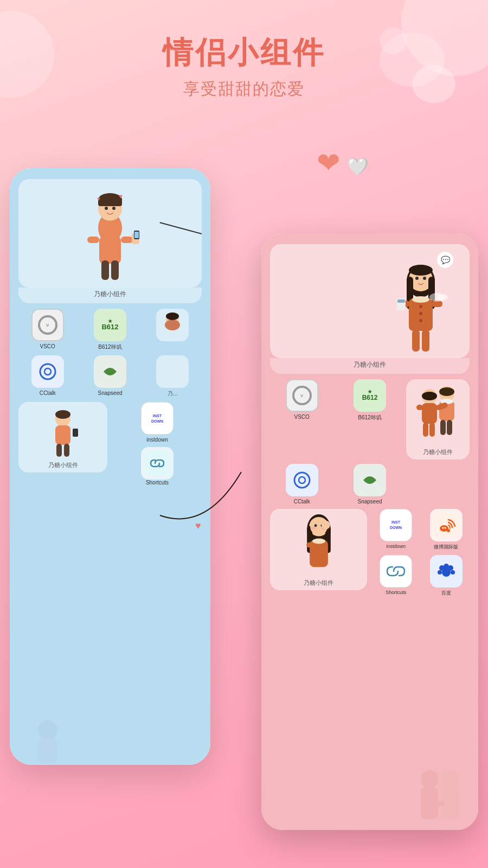  What do you see at coordinates (438, 416) in the screenshot?
I see `couple-svg` at bounding box center [438, 416].